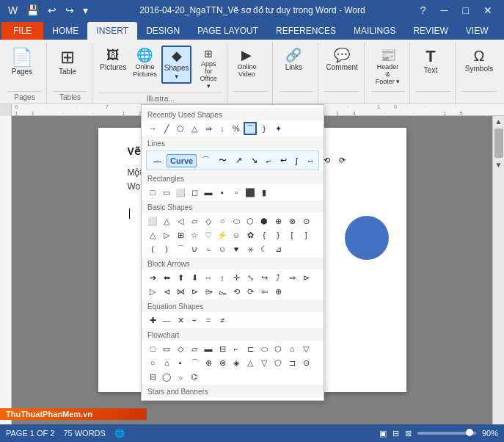  I want to click on recent-shape-arrow2: ⇒, so click(208, 128).